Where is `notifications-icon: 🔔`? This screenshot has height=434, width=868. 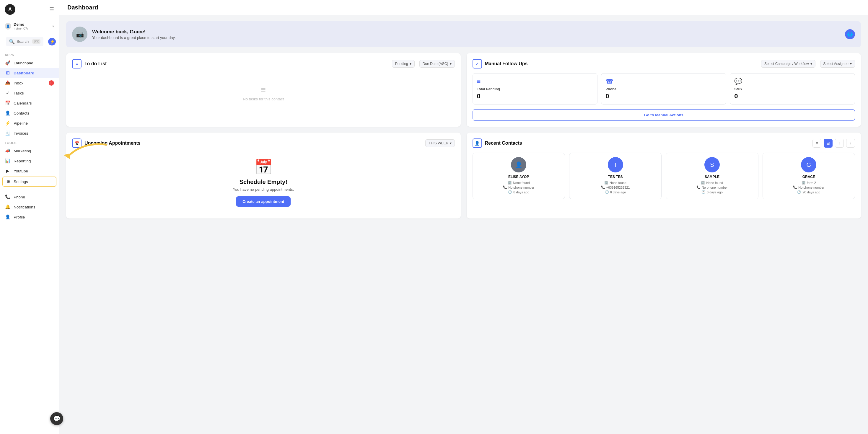 notifications-icon: 🔔 is located at coordinates (8, 207).